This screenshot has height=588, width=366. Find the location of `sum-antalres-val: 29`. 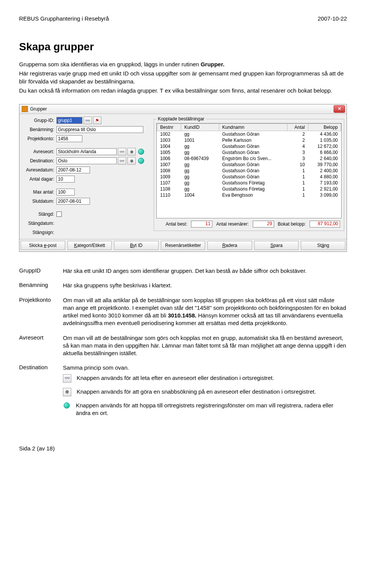

sum-antalres-val: 29 is located at coordinates (263, 224).